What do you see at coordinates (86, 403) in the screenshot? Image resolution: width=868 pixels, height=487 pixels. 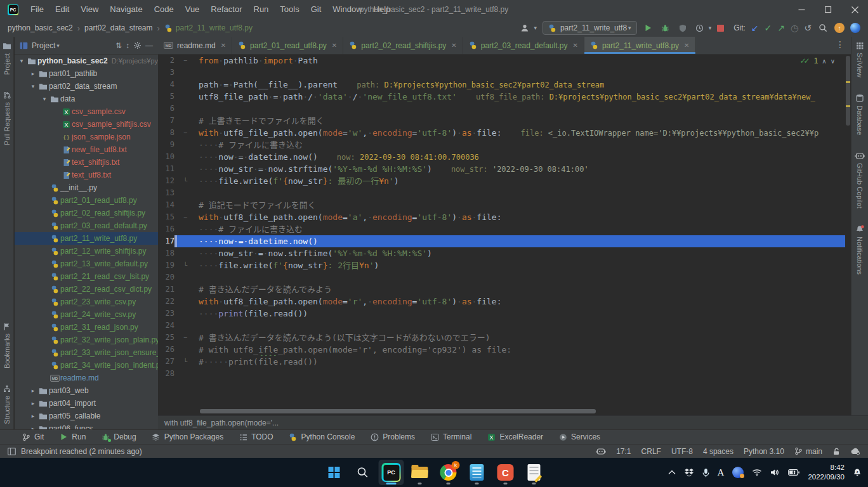 I see `tree-item-part04_import: ▸part04_import` at bounding box center [86, 403].